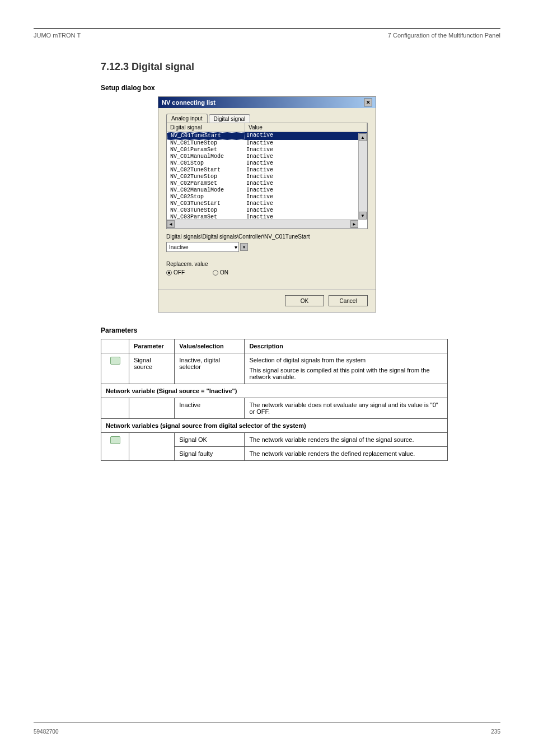 Image resolution: width=534 pixels, height=756 pixels. What do you see at coordinates (267, 164) in the screenshot?
I see `list-item: NV_C01StopInactive` at bounding box center [267, 164].